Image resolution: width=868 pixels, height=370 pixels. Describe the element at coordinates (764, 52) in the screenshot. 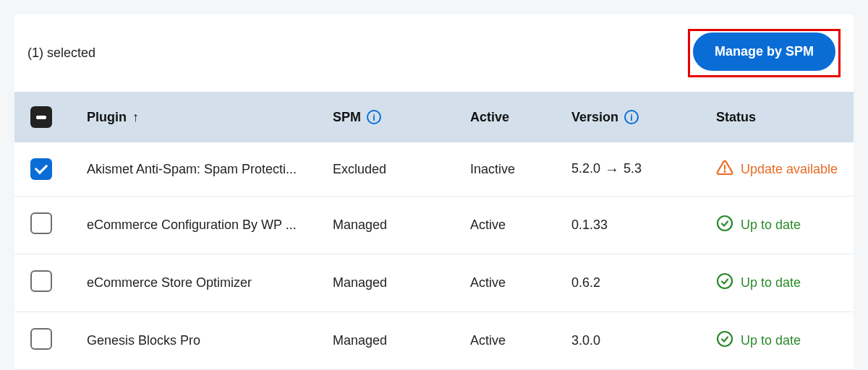

I see `manage-by-spm-button: Manage by SPM` at that location.